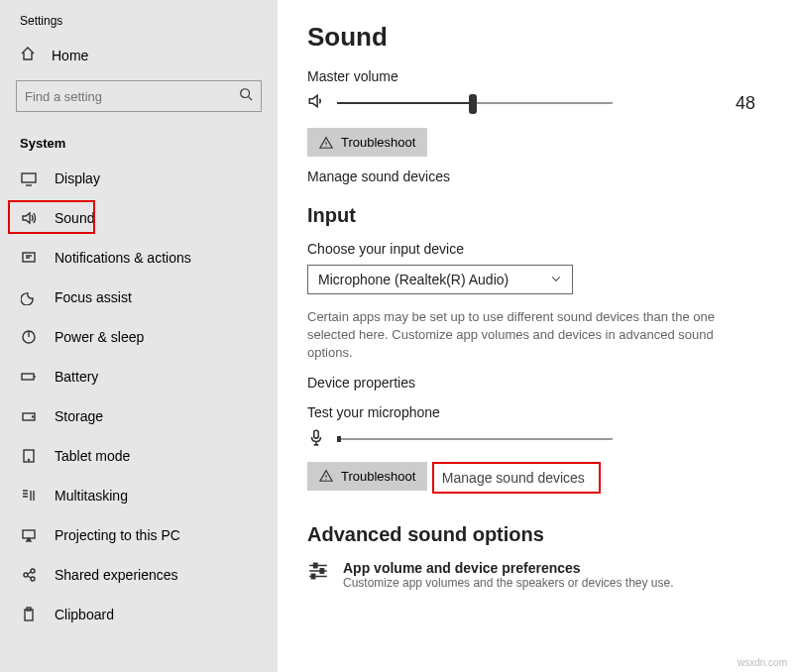  What do you see at coordinates (367, 143) in the screenshot?
I see `troubleshoot-output-button: Troubleshoot` at bounding box center [367, 143].